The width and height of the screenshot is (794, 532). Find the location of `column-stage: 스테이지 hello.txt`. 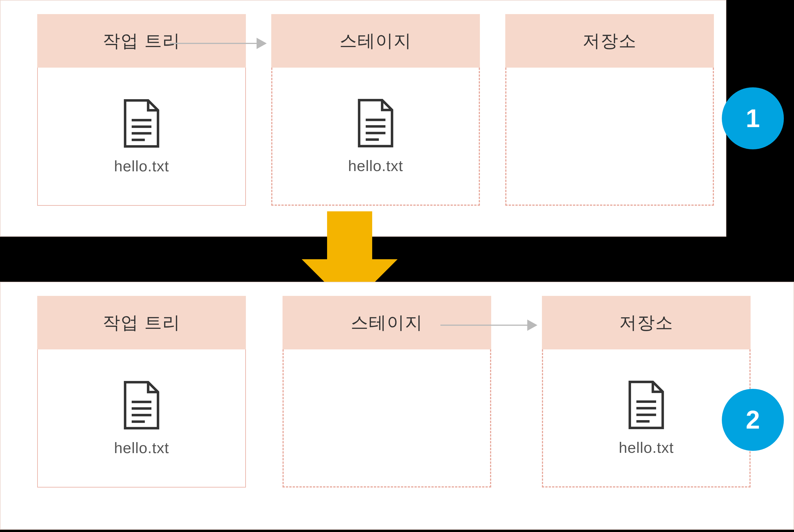

column-stage: 스테이지 hello.txt is located at coordinates (375, 110).